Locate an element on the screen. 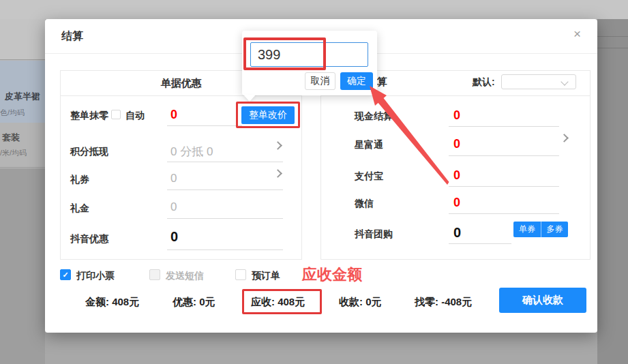 The image size is (628, 364). cancel-button: 取消 is located at coordinates (320, 81).